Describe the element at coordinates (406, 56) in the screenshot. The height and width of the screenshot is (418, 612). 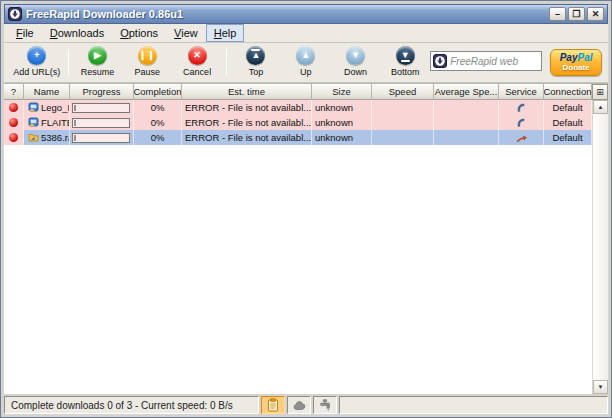
I see `move-bottom-icon: ▼` at that location.